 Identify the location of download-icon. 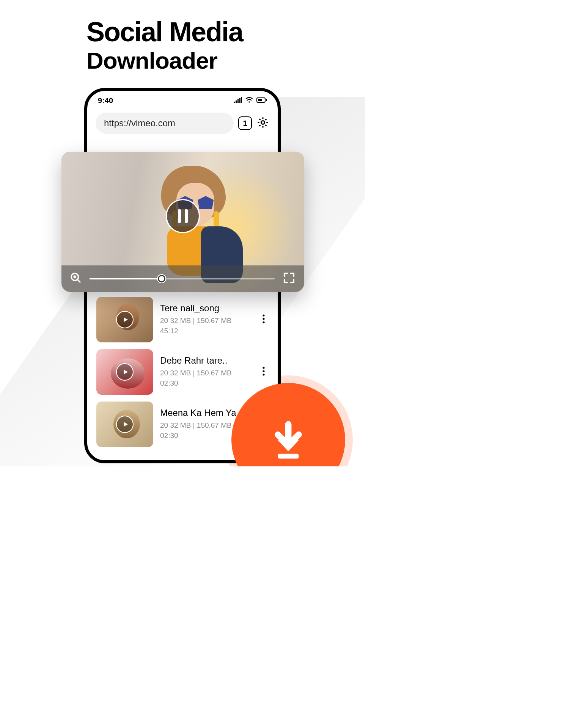
(288, 440).